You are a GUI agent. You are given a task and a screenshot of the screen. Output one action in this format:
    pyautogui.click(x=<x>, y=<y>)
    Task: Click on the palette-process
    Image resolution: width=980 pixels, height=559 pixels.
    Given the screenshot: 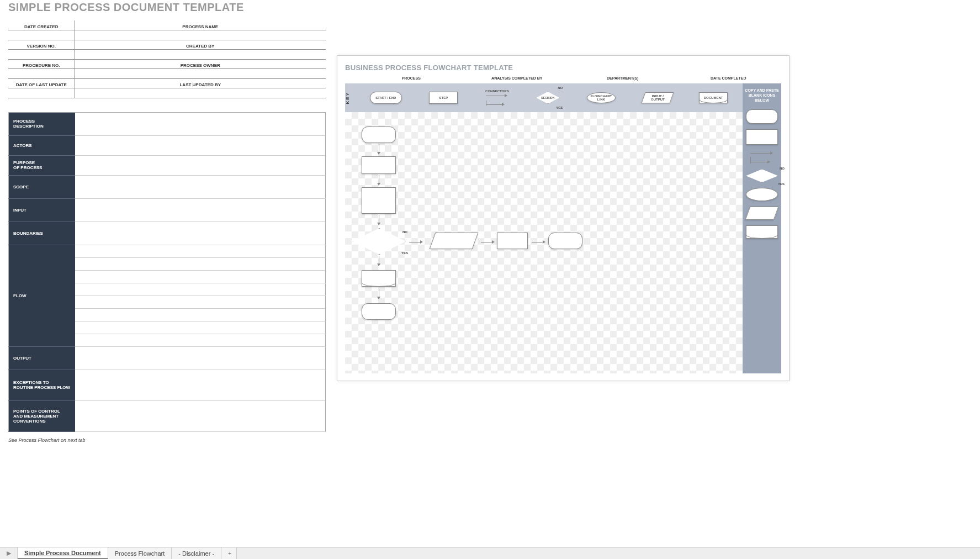 What is the action you would take?
    pyautogui.click(x=762, y=137)
    